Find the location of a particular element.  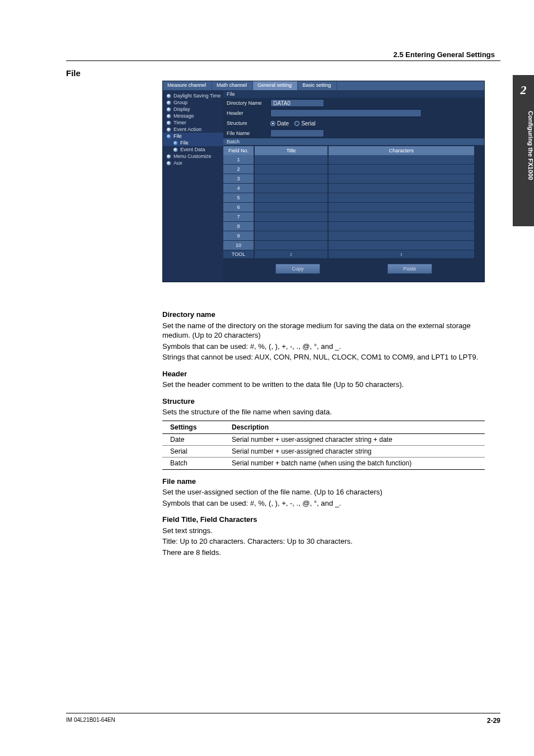

sidebar-item-message: Message is located at coordinates (193, 116).